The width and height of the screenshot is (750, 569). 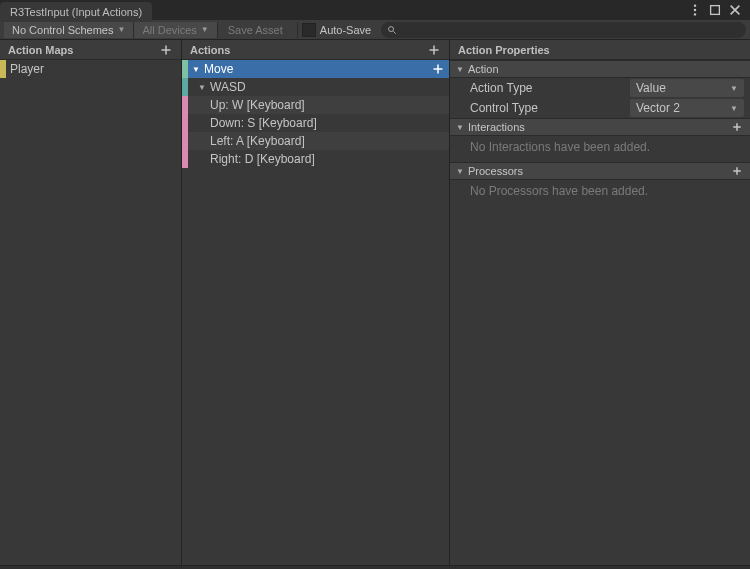 I want to click on checkbox-icon, so click(x=309, y=30).